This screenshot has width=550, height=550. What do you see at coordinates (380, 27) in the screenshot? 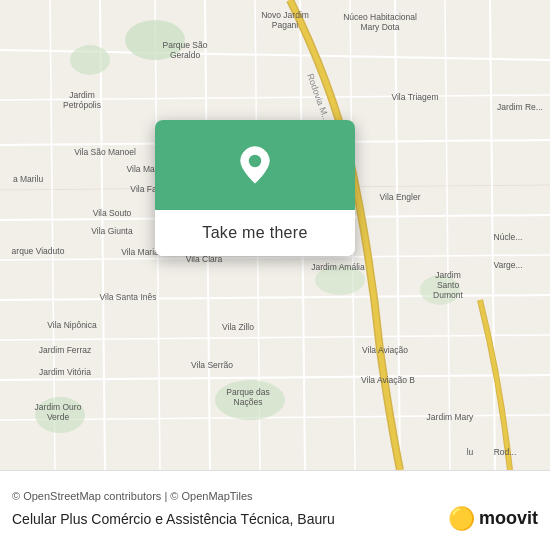
I see `svg-text: Mary Dota` at bounding box center [380, 27].